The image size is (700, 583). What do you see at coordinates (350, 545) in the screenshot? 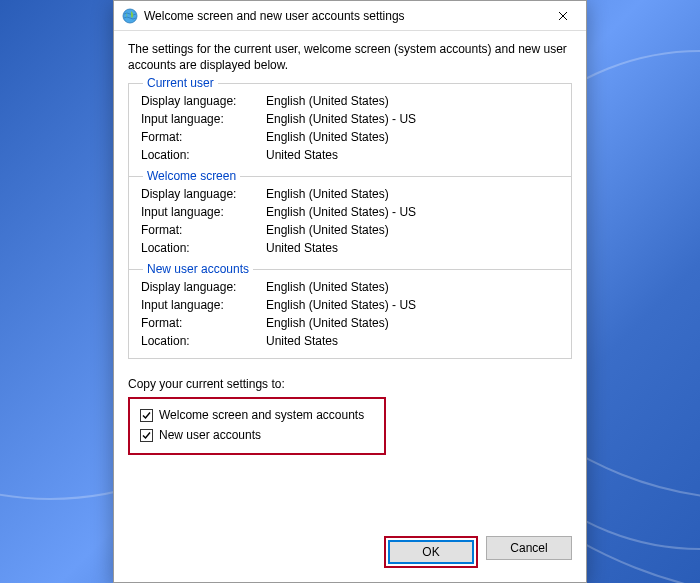
I see `button-row: OK Cancel` at bounding box center [350, 545].